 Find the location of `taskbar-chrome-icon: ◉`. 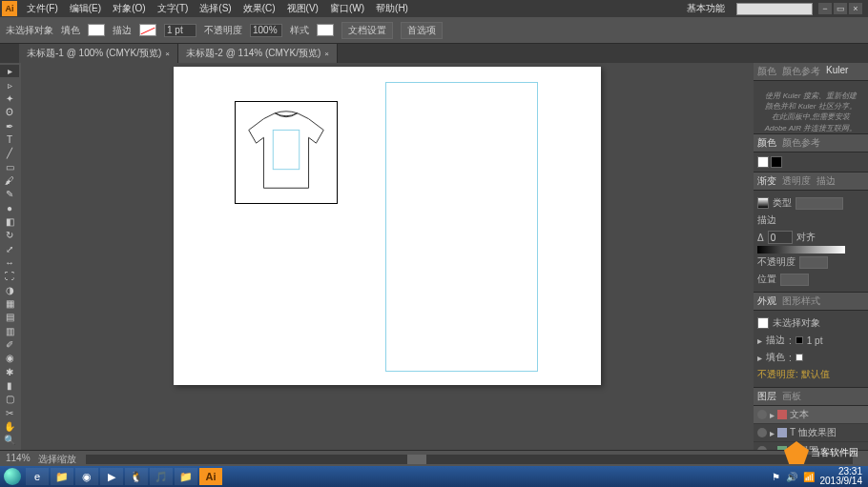

taskbar-chrome-icon: ◉ is located at coordinates (87, 477).